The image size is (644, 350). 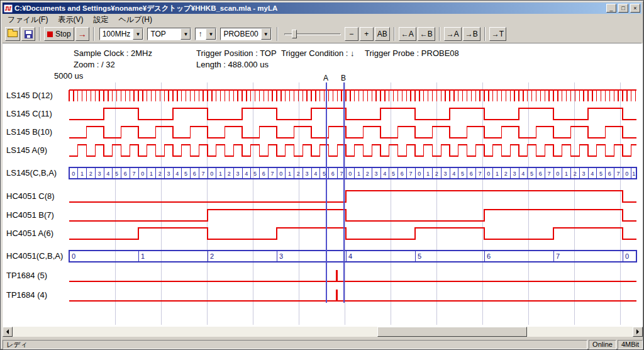 I want to click on channel-label: HC4051(C,B,A), so click(x=35, y=256).